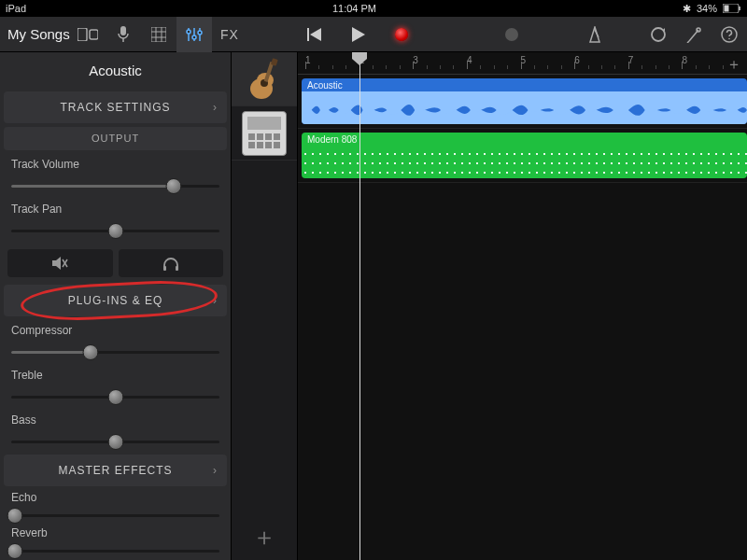  I want to click on track-volume-label: Track Volume, so click(116, 164).